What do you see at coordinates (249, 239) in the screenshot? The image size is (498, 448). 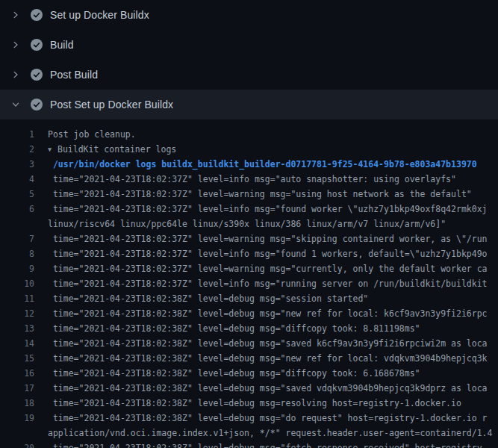 I see `log-line: 7 time="2021-04-23T18:02:37Z" level=warn…` at bounding box center [249, 239].